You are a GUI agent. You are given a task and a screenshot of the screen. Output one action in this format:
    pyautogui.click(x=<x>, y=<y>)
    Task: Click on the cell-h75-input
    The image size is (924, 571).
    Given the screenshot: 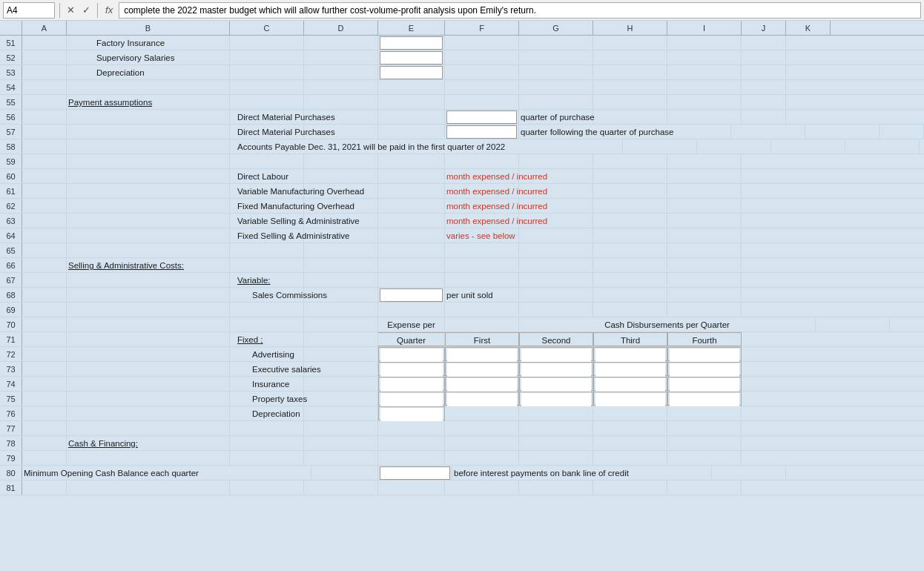 What is the action you would take?
    pyautogui.click(x=630, y=399)
    